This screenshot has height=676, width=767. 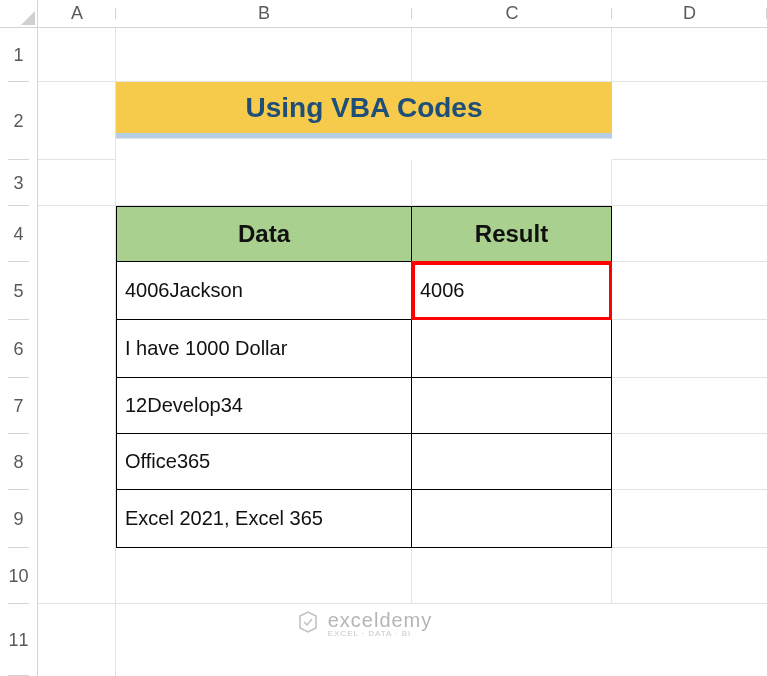 What do you see at coordinates (77, 349) in the screenshot?
I see `cell-a6` at bounding box center [77, 349].